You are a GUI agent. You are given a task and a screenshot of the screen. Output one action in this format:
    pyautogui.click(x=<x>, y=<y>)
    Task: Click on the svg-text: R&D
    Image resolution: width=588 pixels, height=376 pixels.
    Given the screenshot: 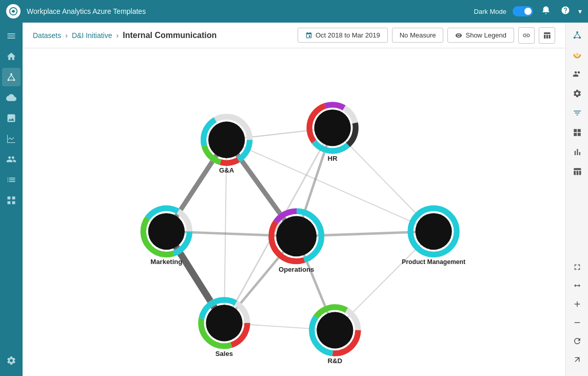 What is the action you would take?
    pyautogui.click(x=335, y=361)
    